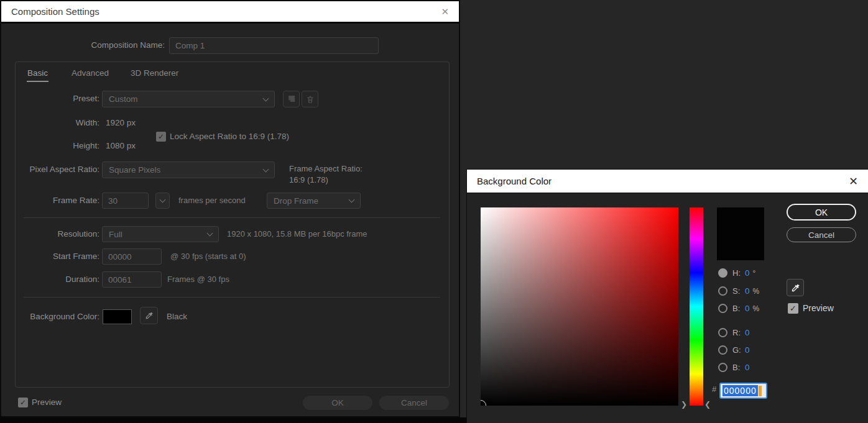 This screenshot has height=423, width=868. I want to click on frame-rate-unit: frames per second, so click(212, 201).